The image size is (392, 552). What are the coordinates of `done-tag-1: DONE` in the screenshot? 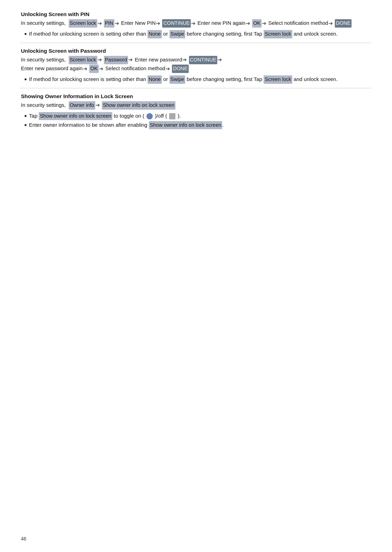 It's located at (343, 23).